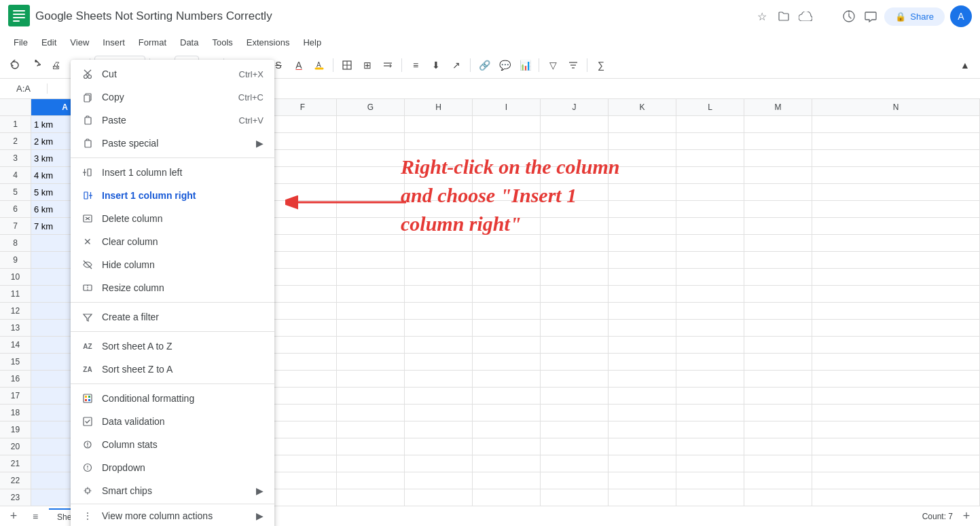  Describe the element at coordinates (371, 430) in the screenshot. I see `cell-g19` at that location.